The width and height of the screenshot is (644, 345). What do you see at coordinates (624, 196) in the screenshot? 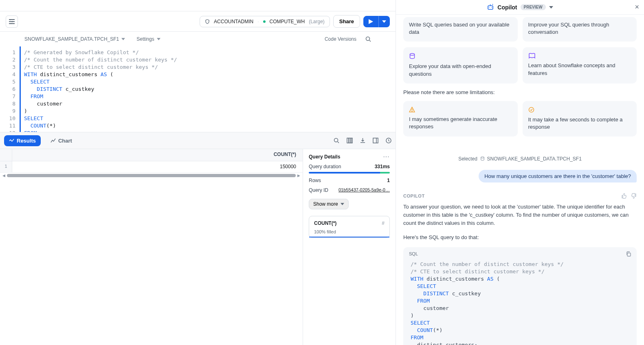
I see `thumbs-up-icon` at bounding box center [624, 196].